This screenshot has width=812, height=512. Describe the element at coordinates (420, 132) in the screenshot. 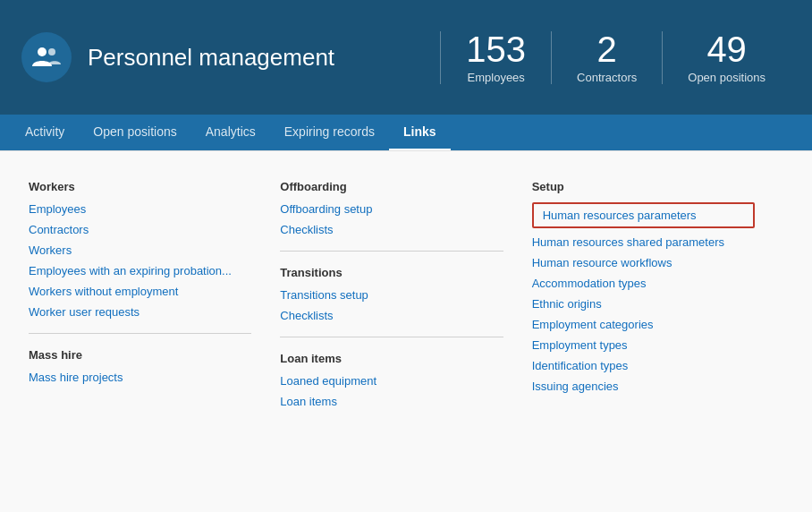

I see `nav-links: Links` at that location.